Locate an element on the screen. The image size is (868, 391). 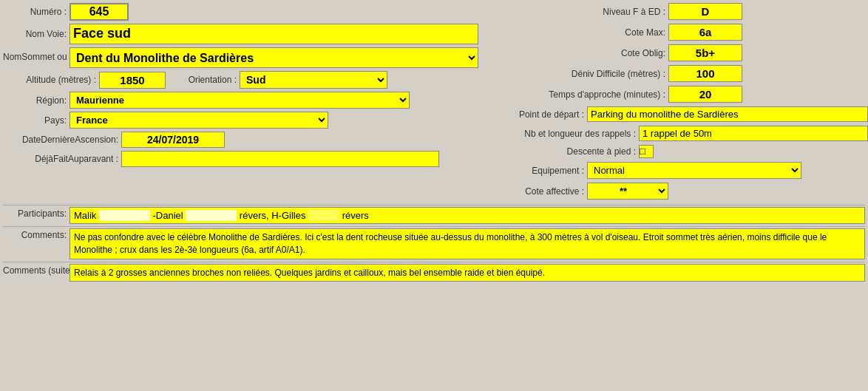
descente-checkbox: □ is located at coordinates (646, 152).